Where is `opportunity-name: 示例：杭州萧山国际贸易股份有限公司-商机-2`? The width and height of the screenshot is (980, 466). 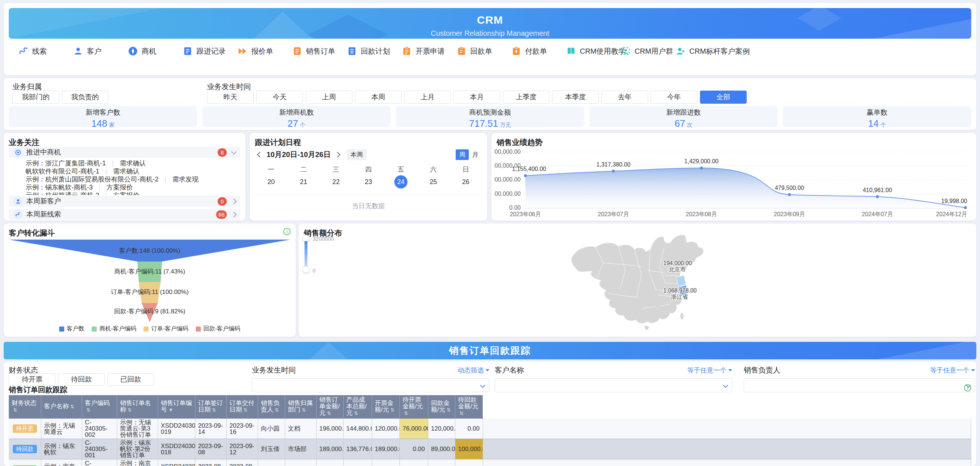
opportunity-name: 示例：杭州萧山国际贸易股份有限公司-商机-2 is located at coordinates (92, 180).